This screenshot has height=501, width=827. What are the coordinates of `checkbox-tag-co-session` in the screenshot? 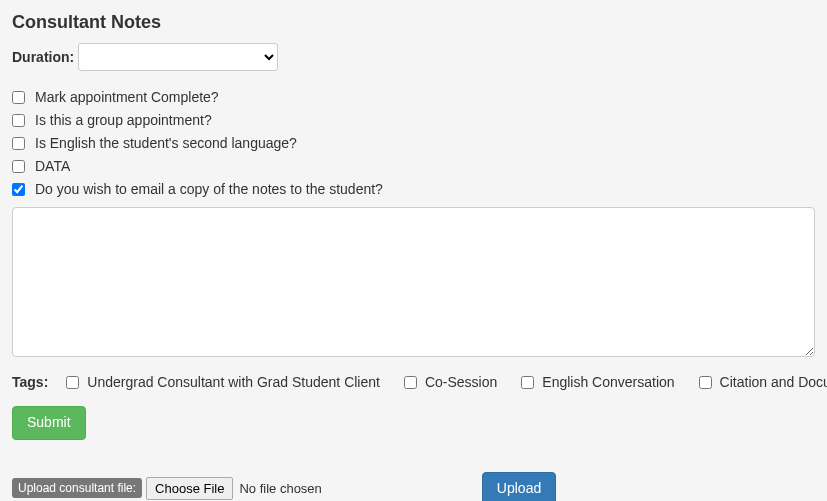 It's located at (410, 382).